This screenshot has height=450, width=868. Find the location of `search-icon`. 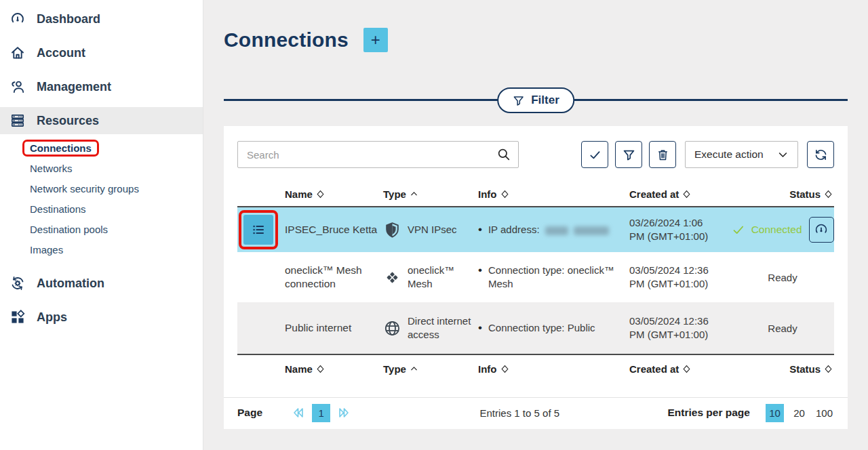

search-icon is located at coordinates (504, 155).